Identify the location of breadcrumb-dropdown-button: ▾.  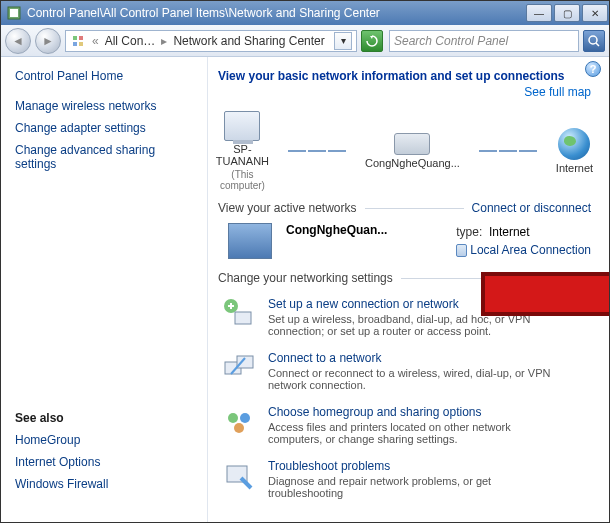
(343, 41).